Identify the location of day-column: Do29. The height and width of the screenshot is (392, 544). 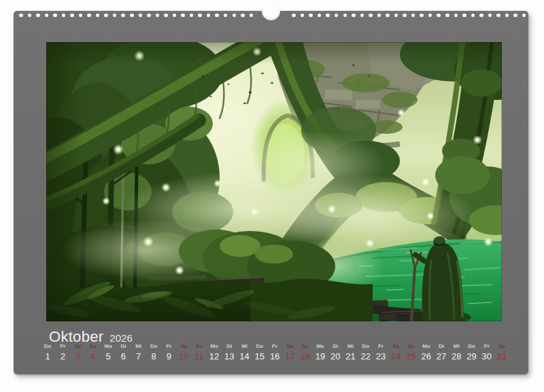
(471, 352).